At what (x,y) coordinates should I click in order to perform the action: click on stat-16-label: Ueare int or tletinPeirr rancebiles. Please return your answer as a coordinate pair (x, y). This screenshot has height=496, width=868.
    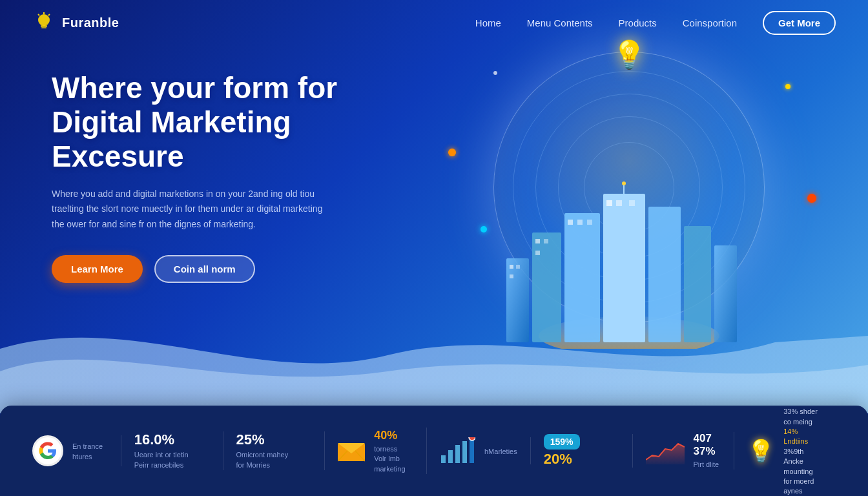
    Looking at the image, I should click on (161, 460).